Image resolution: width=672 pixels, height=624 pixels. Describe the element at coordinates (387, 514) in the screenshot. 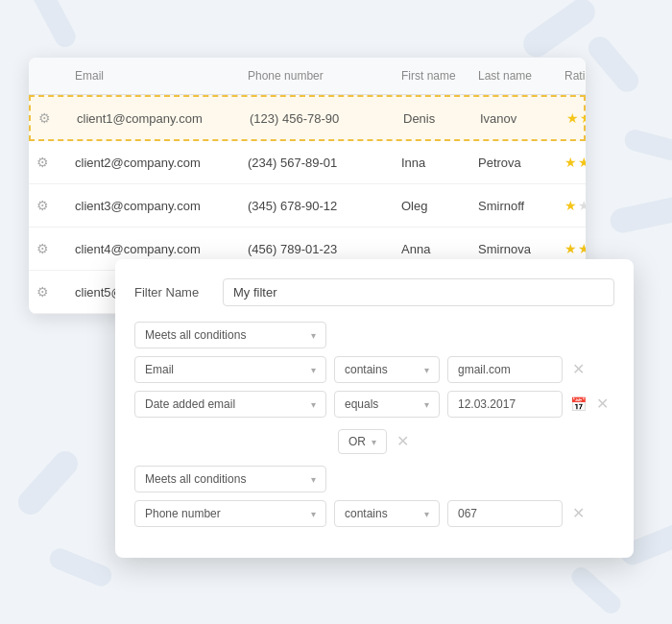

I see `operator-dropdown-phone: contains ▾` at that location.